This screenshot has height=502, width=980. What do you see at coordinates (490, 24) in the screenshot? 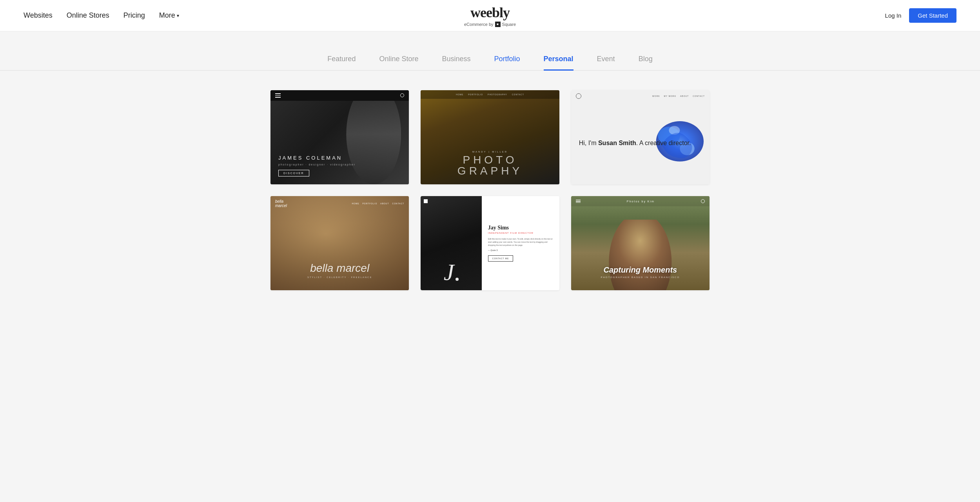
I see `brand-tagline: eCommerce by ■ Square` at bounding box center [490, 24].